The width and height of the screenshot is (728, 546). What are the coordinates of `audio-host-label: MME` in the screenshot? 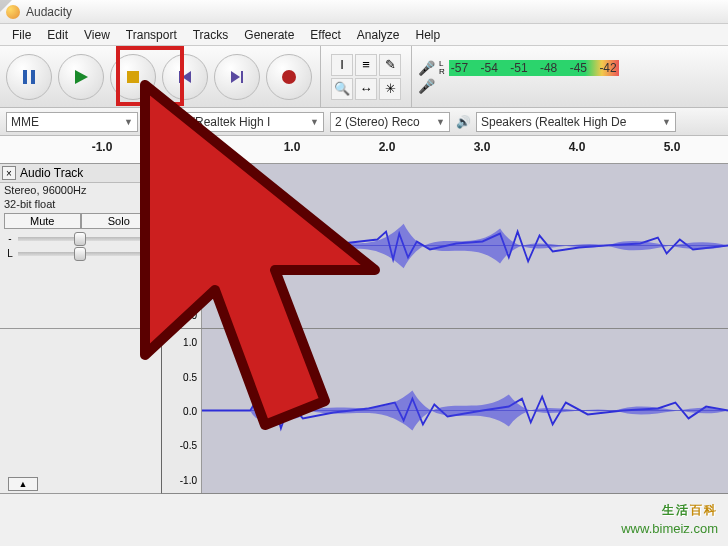 It's located at (25, 122).